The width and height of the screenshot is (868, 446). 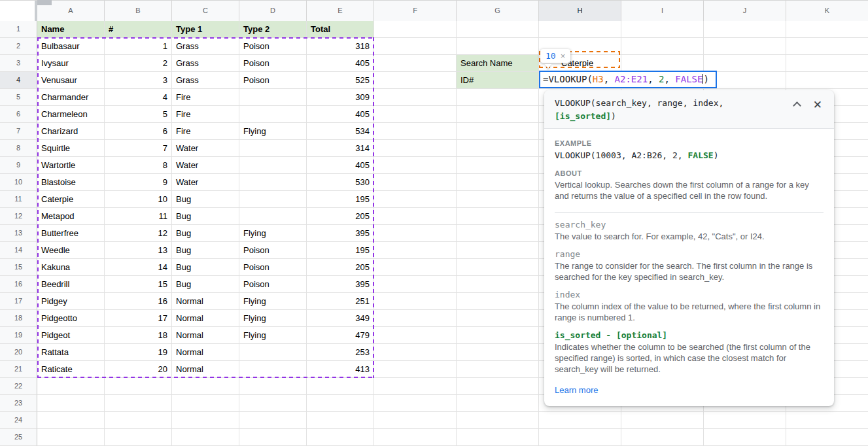 I want to click on row-header-16: 16, so click(x=18, y=284).